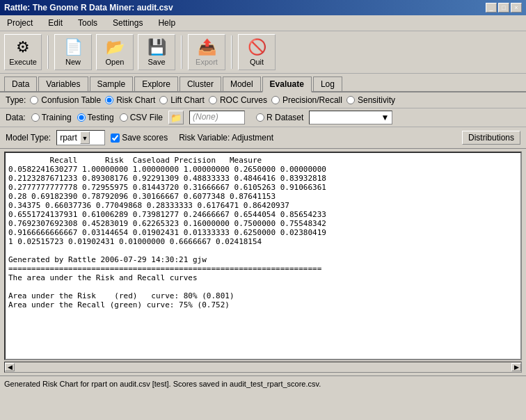 This screenshot has width=526, height=420. Describe the element at coordinates (371, 100) in the screenshot. I see `type-sensitivity: Sensitivity` at that location.